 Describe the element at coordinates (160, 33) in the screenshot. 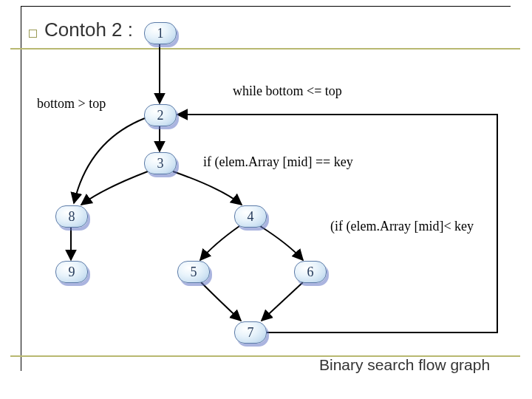

I see `node-1: 1` at that location.